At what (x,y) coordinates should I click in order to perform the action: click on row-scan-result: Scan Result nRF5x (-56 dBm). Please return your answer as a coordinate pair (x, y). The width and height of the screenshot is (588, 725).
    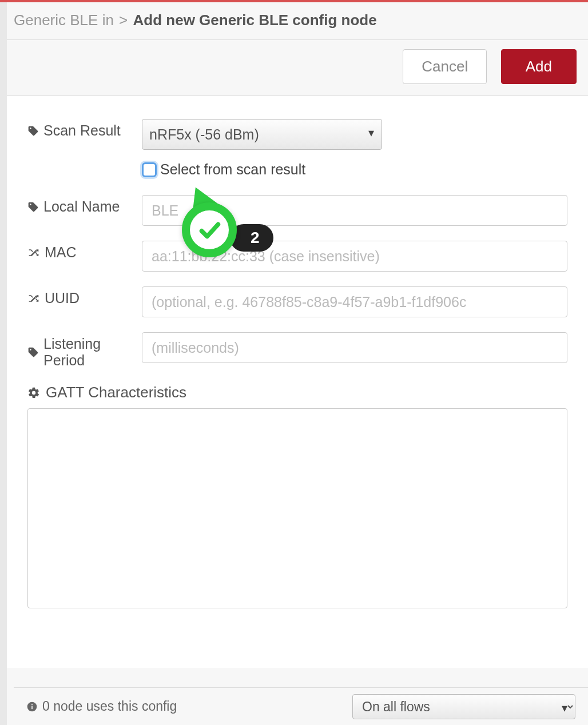
    Looking at the image, I should click on (297, 134).